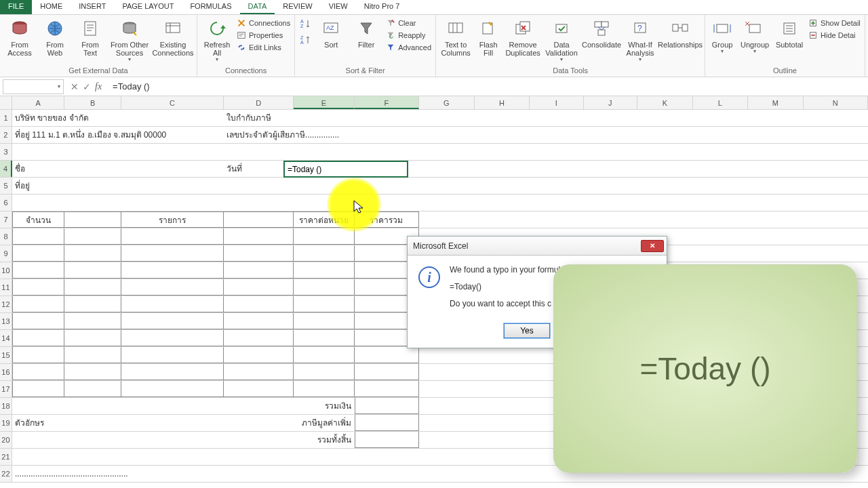  I want to click on col-header: H, so click(502, 103).